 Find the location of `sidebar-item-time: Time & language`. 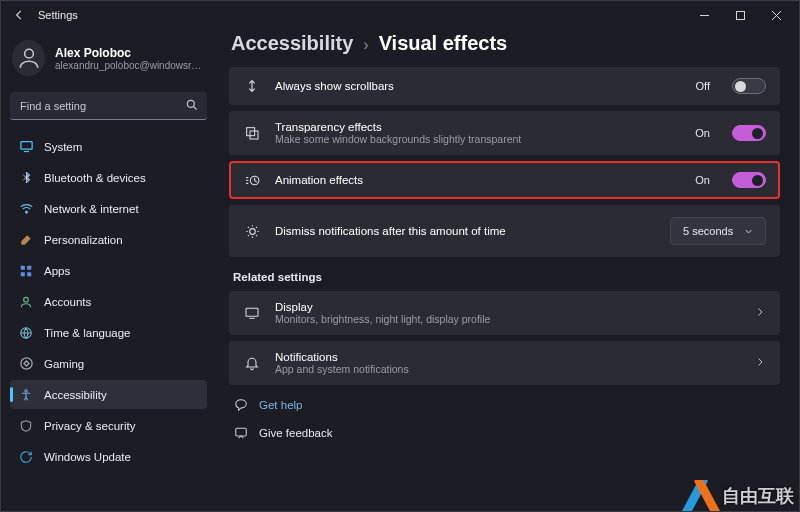

sidebar-item-time: Time & language is located at coordinates (108, 332).